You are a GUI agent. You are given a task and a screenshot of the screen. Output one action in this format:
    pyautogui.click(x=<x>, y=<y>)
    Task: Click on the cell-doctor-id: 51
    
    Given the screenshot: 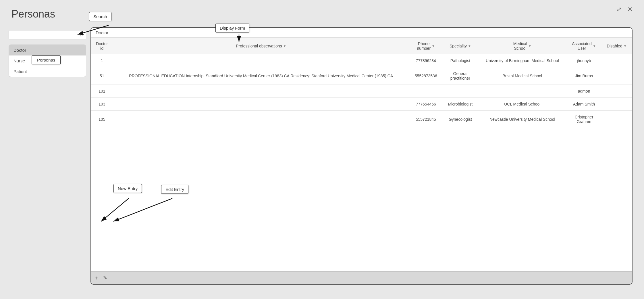 What is the action you would take?
    pyautogui.click(x=102, y=76)
    